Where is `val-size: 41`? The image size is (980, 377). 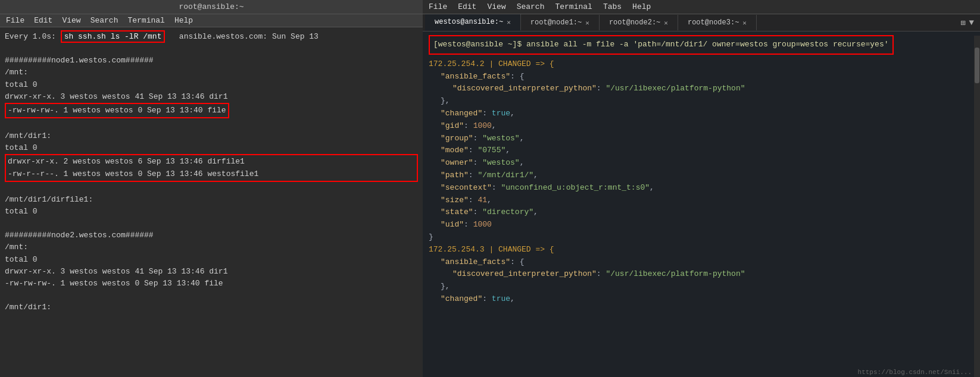 val-size: 41 is located at coordinates (482, 200).